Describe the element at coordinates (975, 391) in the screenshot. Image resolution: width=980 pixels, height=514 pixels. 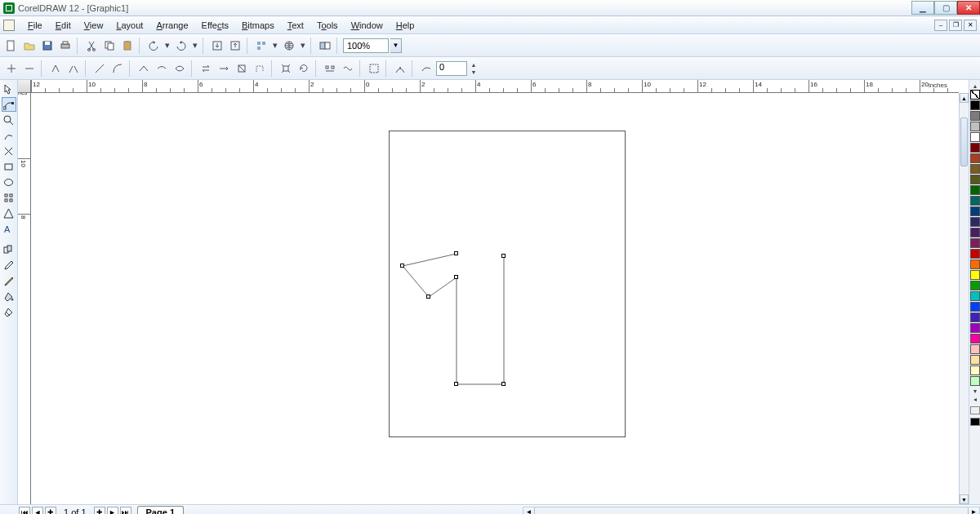
I see `palette-scroll-down: ▾` at that location.